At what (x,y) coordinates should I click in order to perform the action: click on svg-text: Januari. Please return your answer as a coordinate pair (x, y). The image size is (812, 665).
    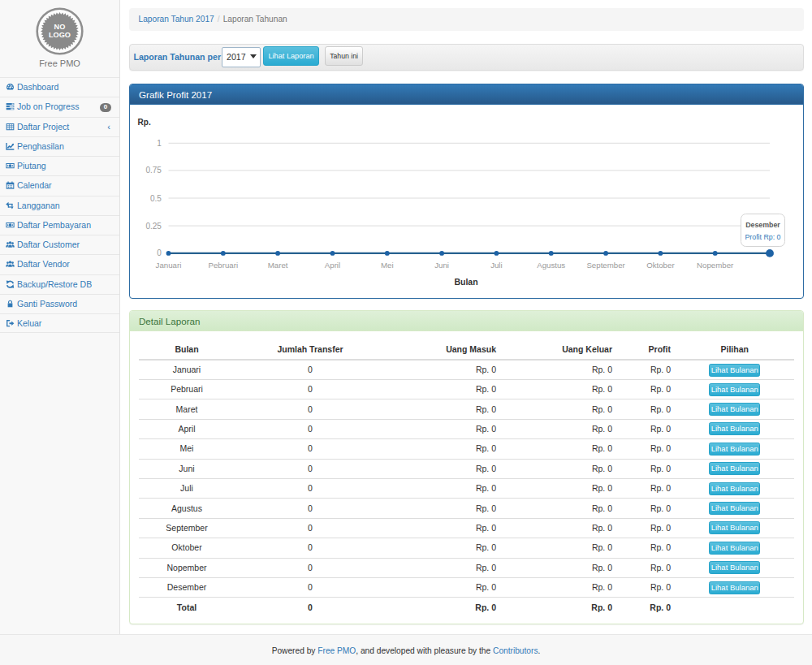
    Looking at the image, I should click on (168, 265).